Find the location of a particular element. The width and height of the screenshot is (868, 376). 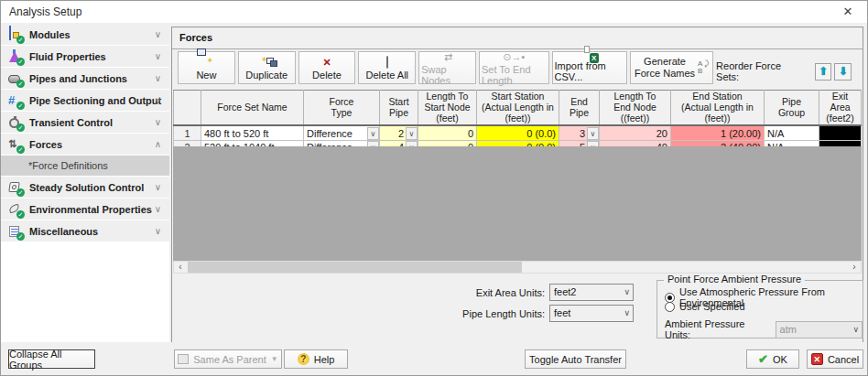

ok-label: OK is located at coordinates (780, 360).